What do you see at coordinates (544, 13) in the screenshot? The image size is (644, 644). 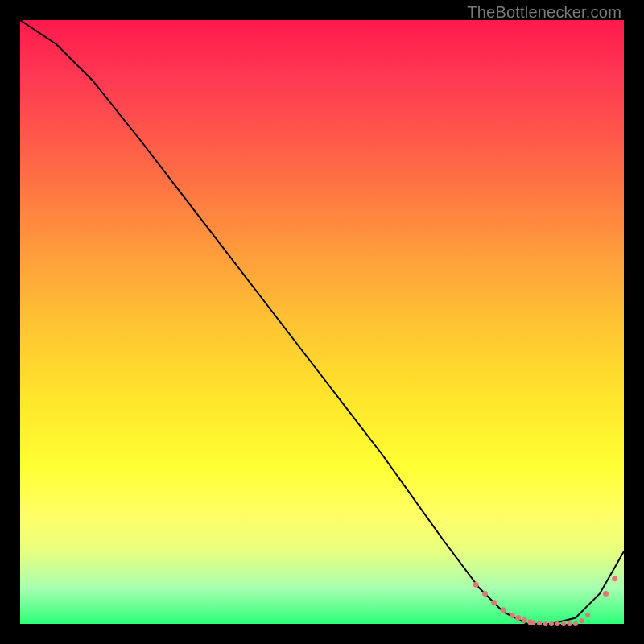 I see `watermark-text: TheBottlenecker.com` at bounding box center [544, 13].